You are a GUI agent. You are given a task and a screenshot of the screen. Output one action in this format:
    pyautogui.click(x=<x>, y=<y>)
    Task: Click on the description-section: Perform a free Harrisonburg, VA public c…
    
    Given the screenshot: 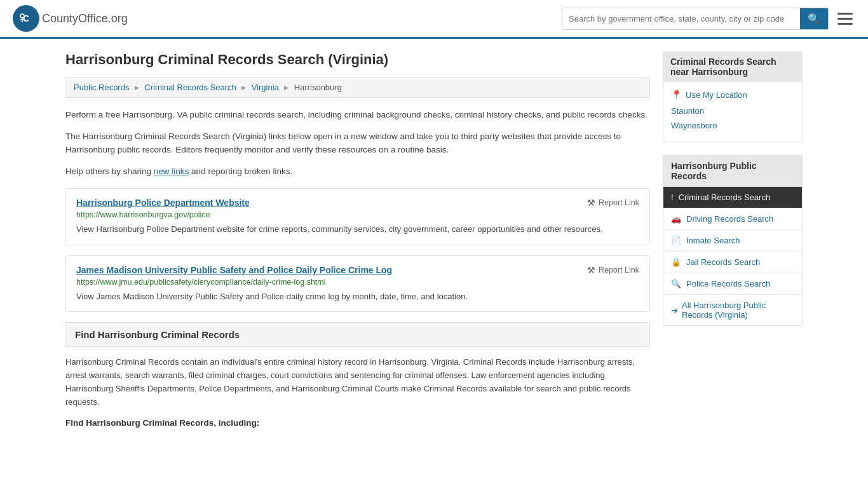 What is the action you would take?
    pyautogui.click(x=358, y=143)
    